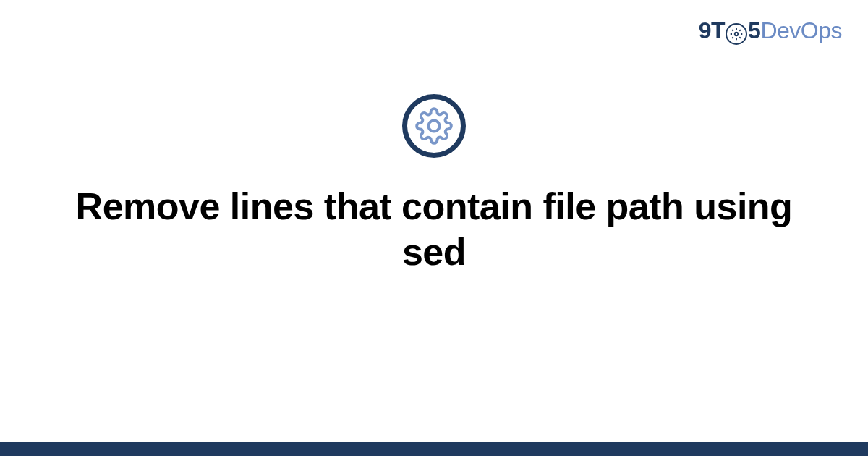 The image size is (868, 456). What do you see at coordinates (434, 126) in the screenshot?
I see `gear-icon` at bounding box center [434, 126].